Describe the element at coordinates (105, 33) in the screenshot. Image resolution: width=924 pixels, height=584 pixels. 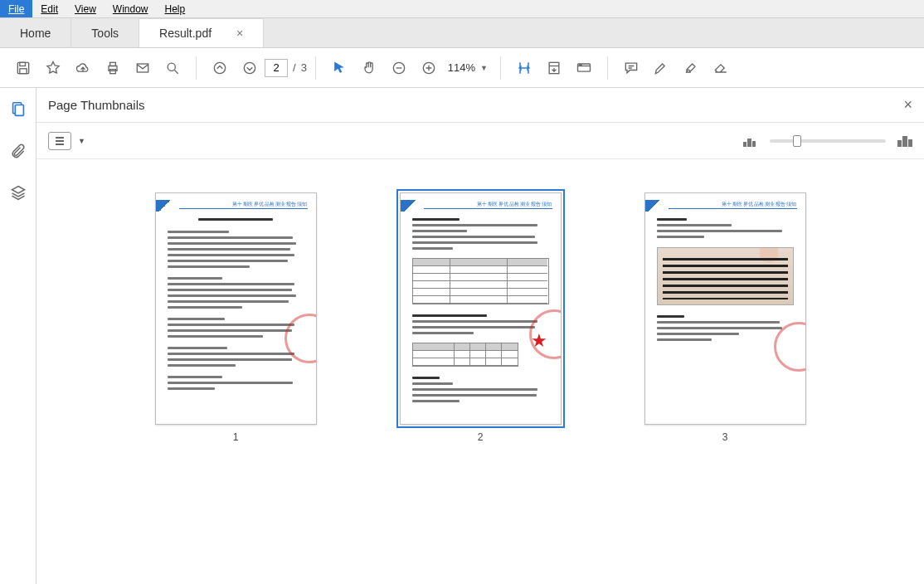
I see `tab-tools: Tools` at that location.